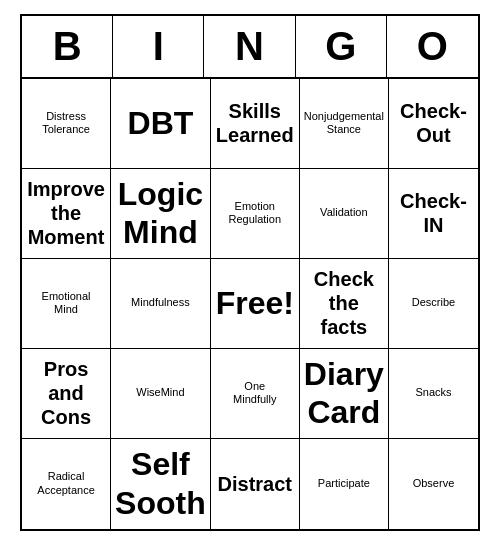 The height and width of the screenshot is (544, 500). What do you see at coordinates (66, 123) in the screenshot?
I see `cell-text: Distress Tolerance` at bounding box center [66, 123].